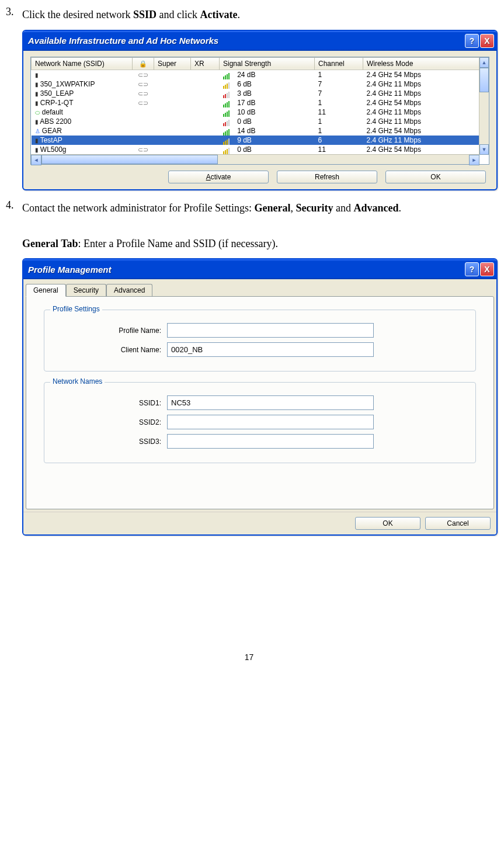  I want to click on tab-security: Security, so click(86, 290).